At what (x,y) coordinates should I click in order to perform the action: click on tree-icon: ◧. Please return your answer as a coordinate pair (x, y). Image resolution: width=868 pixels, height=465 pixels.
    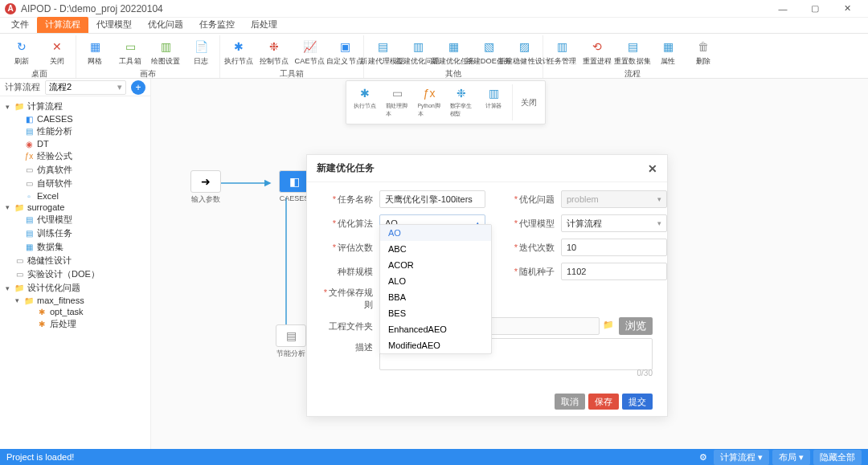
    Looking at the image, I should click on (29, 119).